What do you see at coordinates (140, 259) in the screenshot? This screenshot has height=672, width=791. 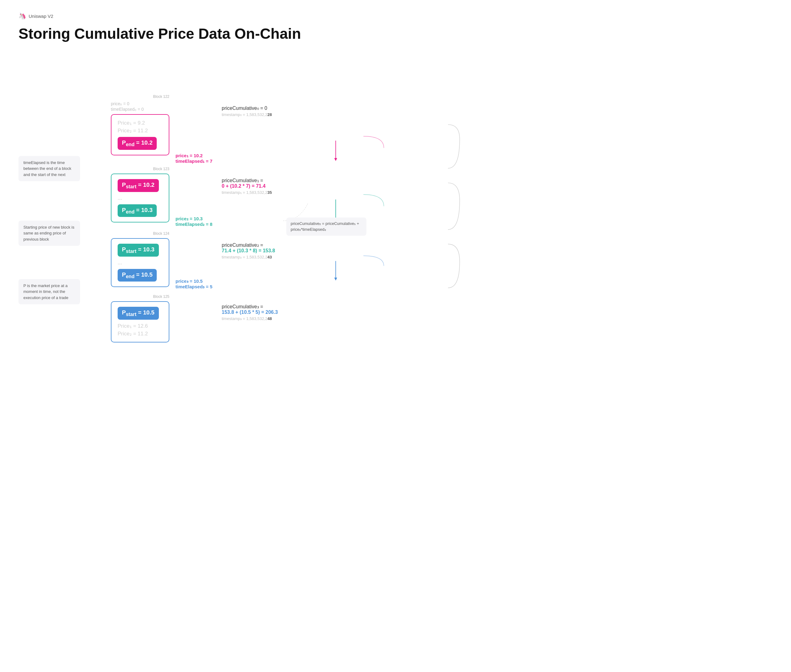 I see `block-124-group: Block 124 Pstart = 10.3 ... Pend = 10.5` at bounding box center [140, 259].